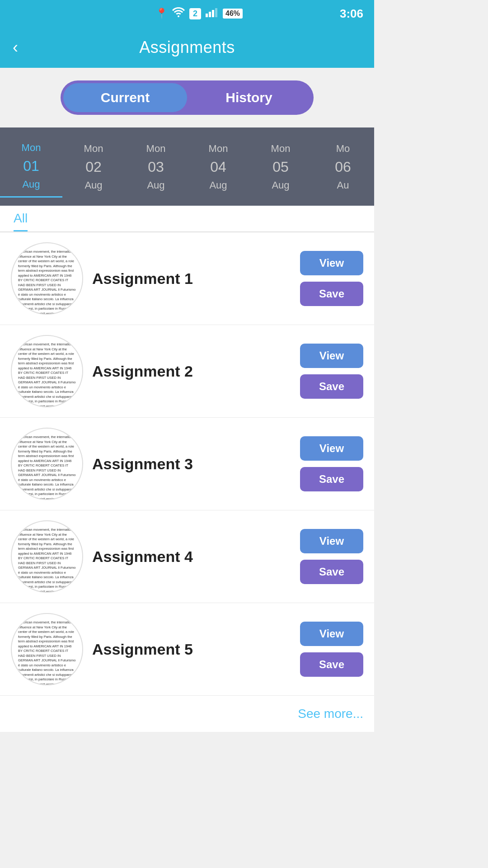 This screenshot has height=868, width=488. What do you see at coordinates (94, 167) in the screenshot?
I see `day-num: 02` at bounding box center [94, 167].